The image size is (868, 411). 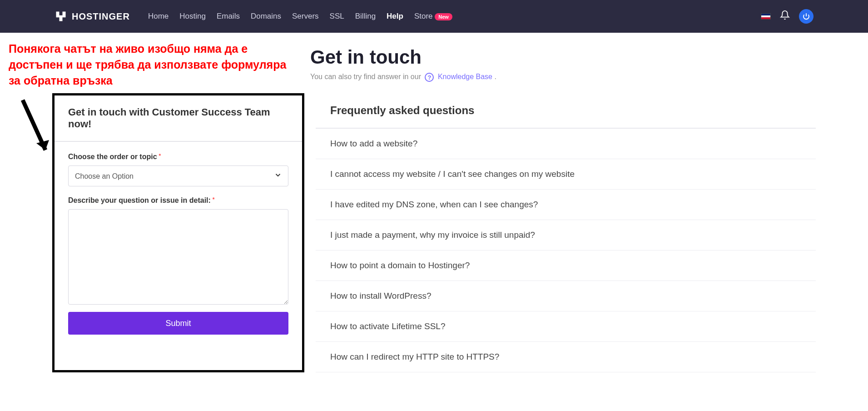 I want to click on topic-label-text: Choose the order or topic, so click(x=113, y=156).